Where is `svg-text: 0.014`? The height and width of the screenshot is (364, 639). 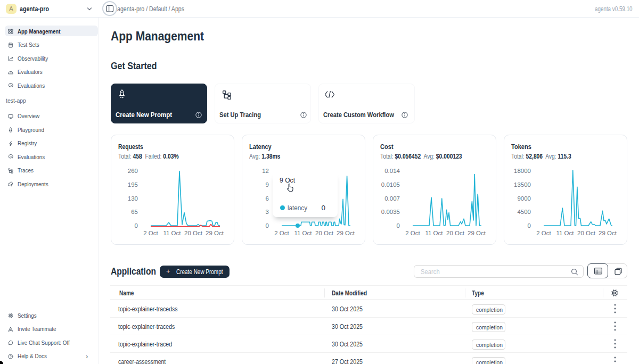
svg-text: 0.014 is located at coordinates (392, 171).